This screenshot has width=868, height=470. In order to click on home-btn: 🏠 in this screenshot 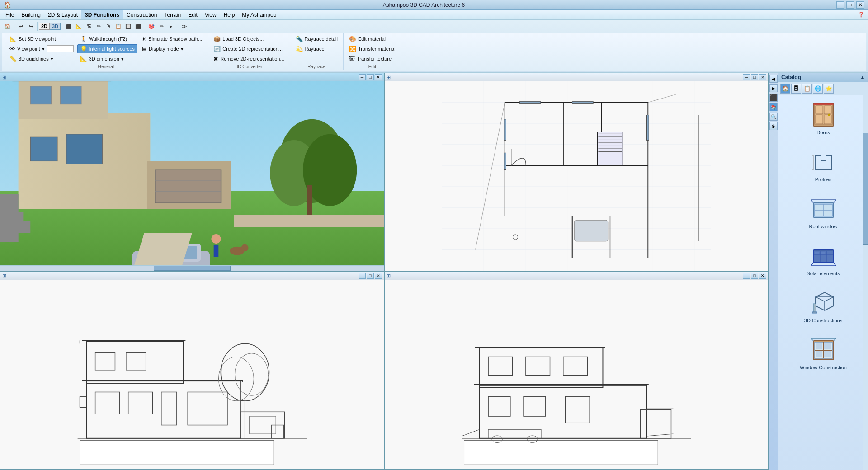, I will do `click(8, 26)`.